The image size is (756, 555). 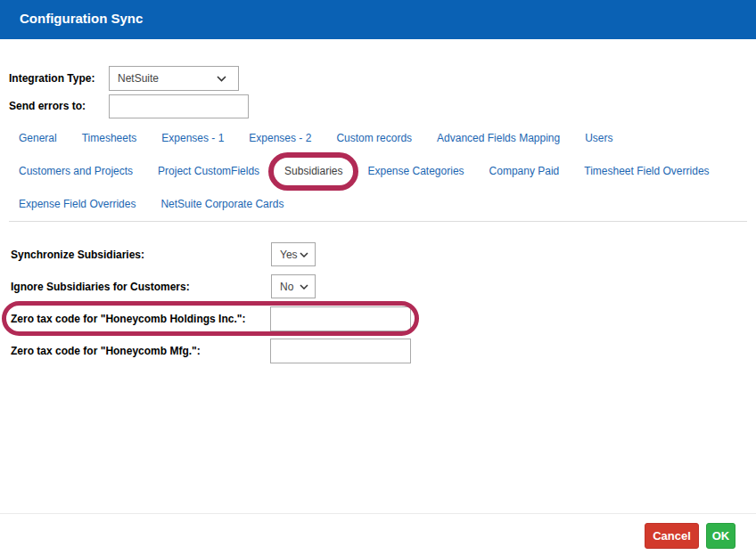 I want to click on sync-subsidiaries-select: Yes, so click(x=293, y=255).